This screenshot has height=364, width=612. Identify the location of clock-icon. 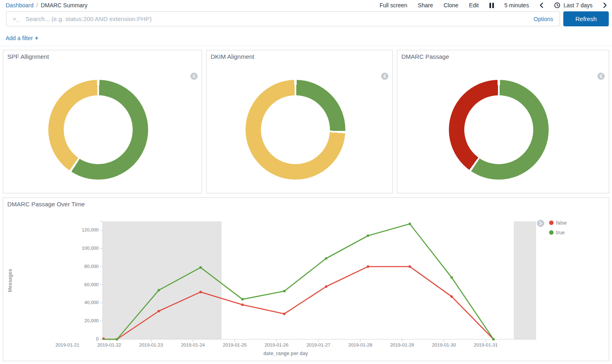
(557, 5).